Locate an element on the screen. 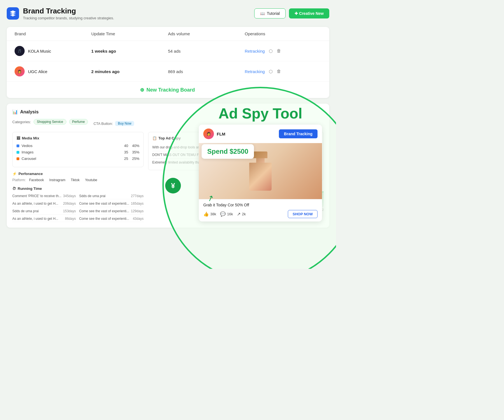 This screenshot has height=420, width=504. media-label-carousel: Carousel is located at coordinates (72, 158).